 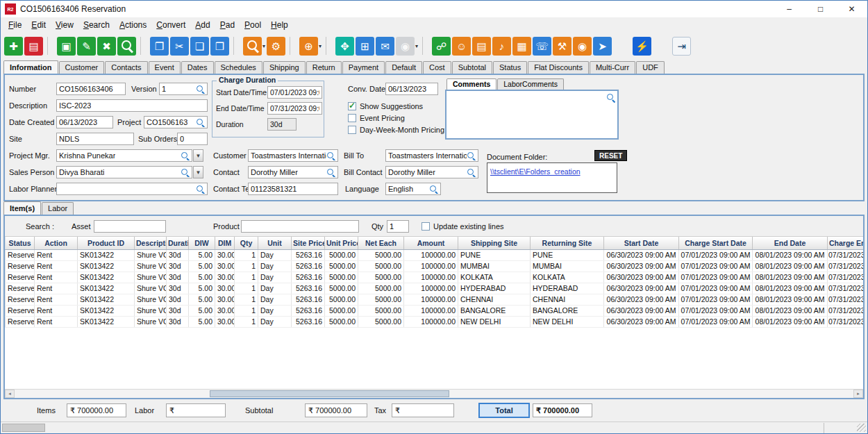 I want to click on chat-icon: ☏, so click(x=542, y=46).